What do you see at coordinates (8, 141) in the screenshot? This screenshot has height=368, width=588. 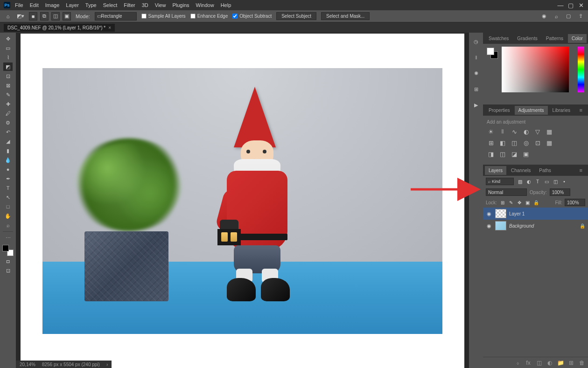 I see `eraser-tool: ◢` at bounding box center [8, 141].